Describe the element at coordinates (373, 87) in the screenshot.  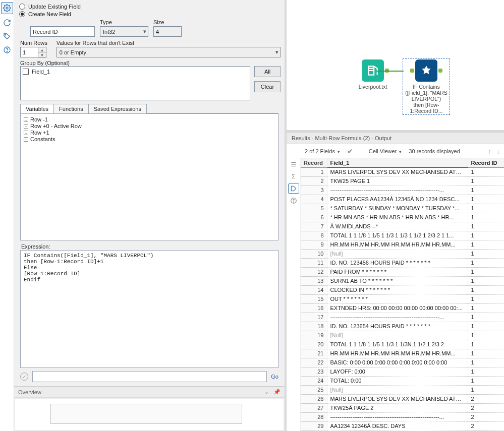
I see `input-node-label: Liverpool.txt` at that location.